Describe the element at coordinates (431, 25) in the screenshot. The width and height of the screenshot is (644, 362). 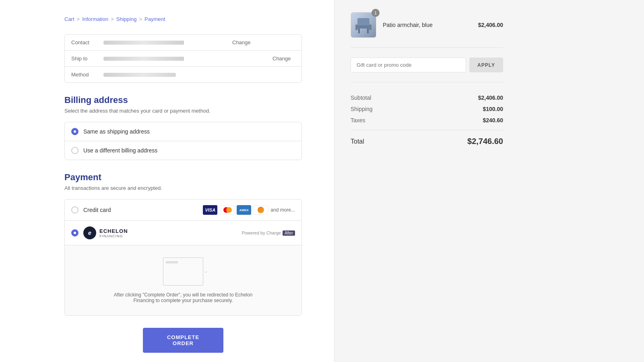
I see `product-name: Patio armchair, blue` at that location.